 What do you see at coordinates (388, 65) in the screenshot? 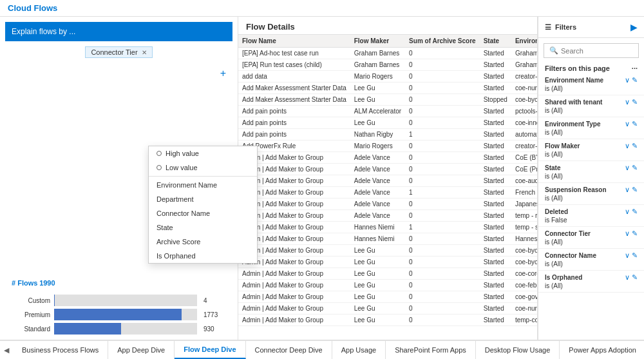
I see `table-row: [EPA] Run test cases (child) Graham Barn…` at bounding box center [388, 65].